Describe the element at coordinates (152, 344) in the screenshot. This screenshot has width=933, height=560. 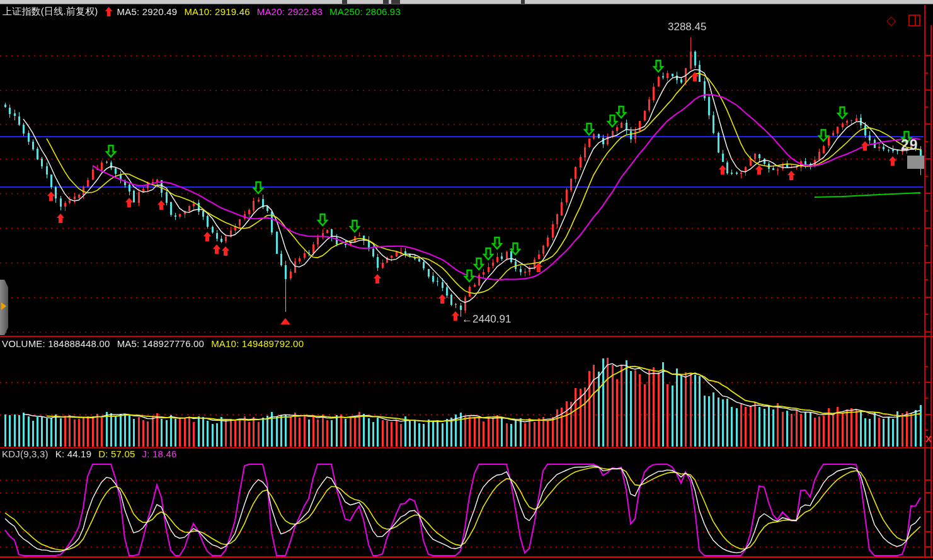
I see `volume-header: VOLUME: 184888448.00 MA5: 148927776.00 M…` at that location.